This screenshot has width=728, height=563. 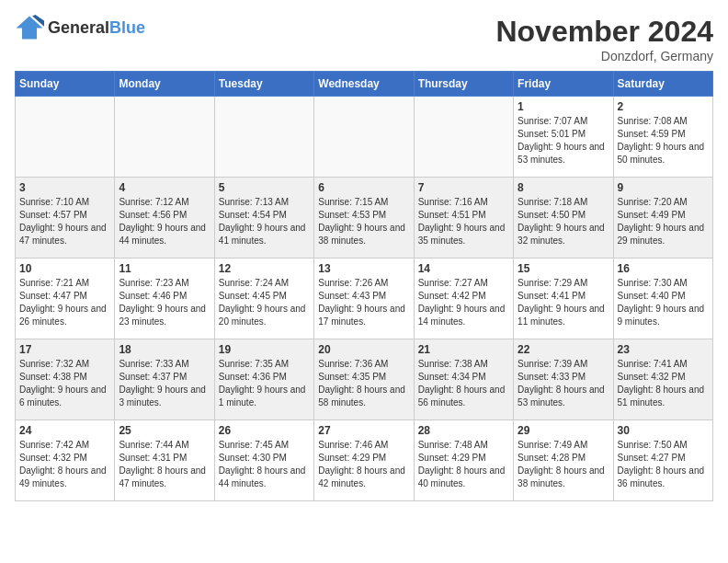 What do you see at coordinates (65, 461) in the screenshot?
I see `calendar-cell: 24Sunrise: 7:42 AM Sunset: 4:32 PM Dayli…` at bounding box center [65, 461].